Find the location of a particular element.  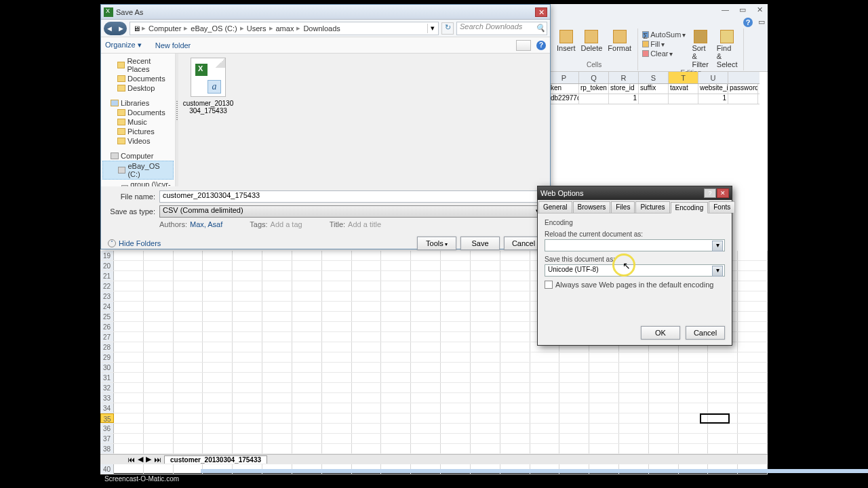

tags-value: Add a tag is located at coordinates (286, 224).